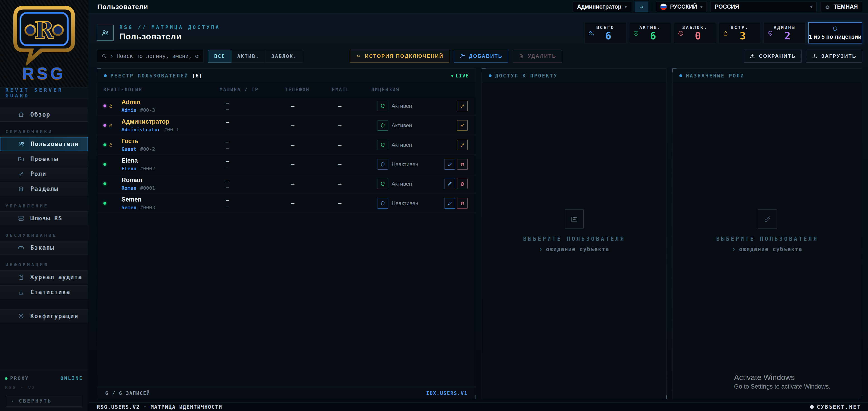 Image resolution: width=868 pixels, height=411 pixels. Describe the element at coordinates (162, 90) in the screenshot. I see `column-header-login: REVIT-ЛОГИН` at that location.